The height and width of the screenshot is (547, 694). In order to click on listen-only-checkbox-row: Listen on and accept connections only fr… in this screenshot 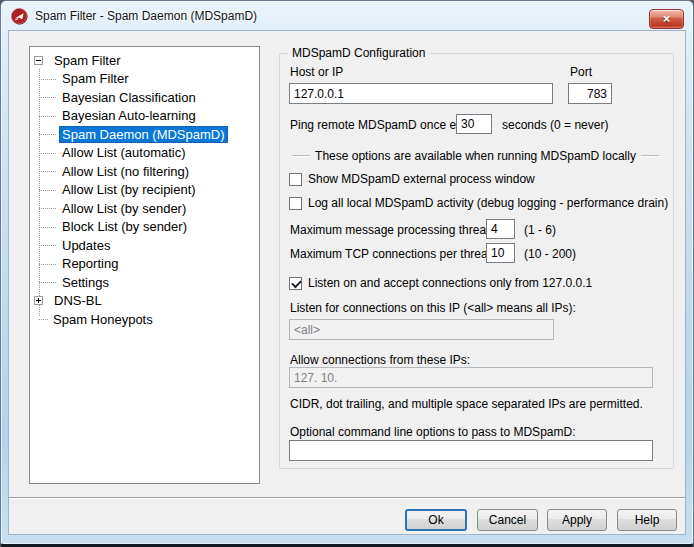, I will do `click(440, 283)`.